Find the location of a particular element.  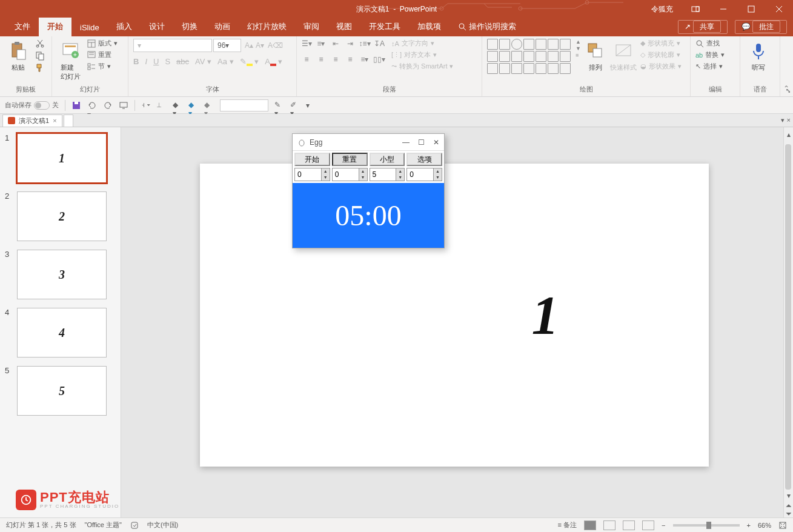

tab-home: 开始 is located at coordinates (55, 27).